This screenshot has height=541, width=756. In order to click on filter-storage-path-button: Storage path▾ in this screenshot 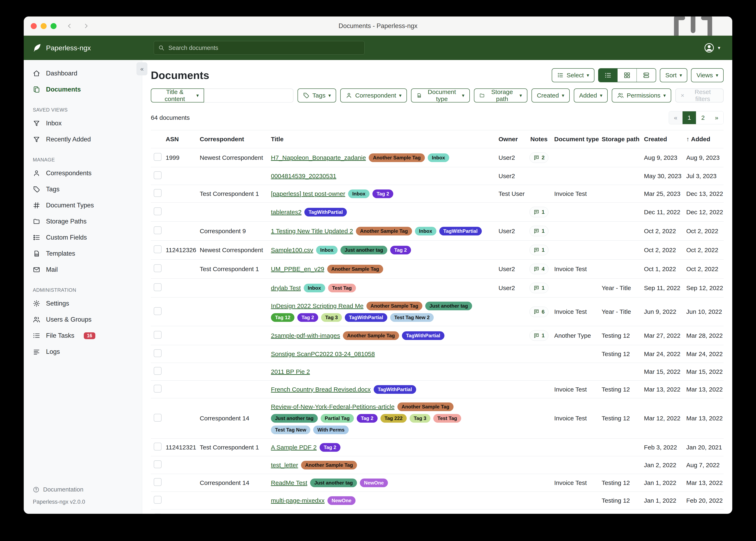, I will do `click(501, 96)`.